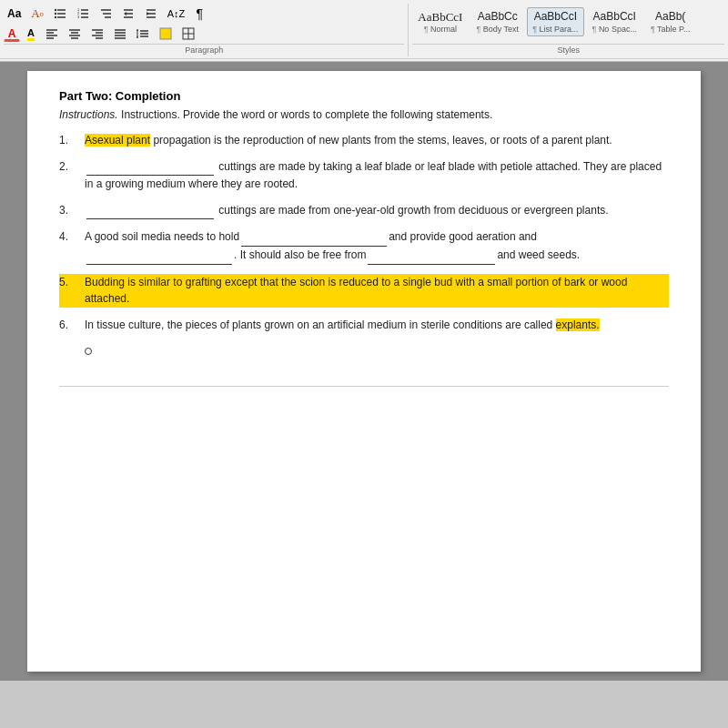 Image resolution: width=728 pixels, height=728 pixels. I want to click on align-center-btn, so click(75, 34).